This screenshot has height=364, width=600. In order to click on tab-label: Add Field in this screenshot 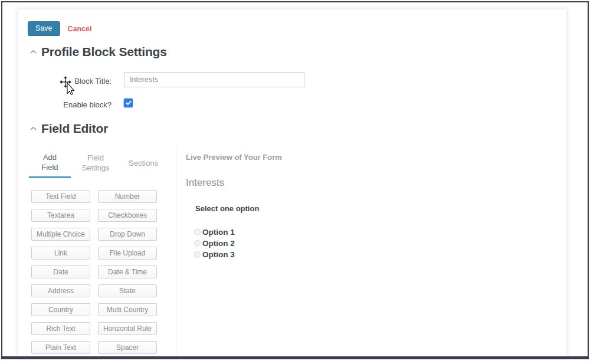, I will do `click(50, 162)`.